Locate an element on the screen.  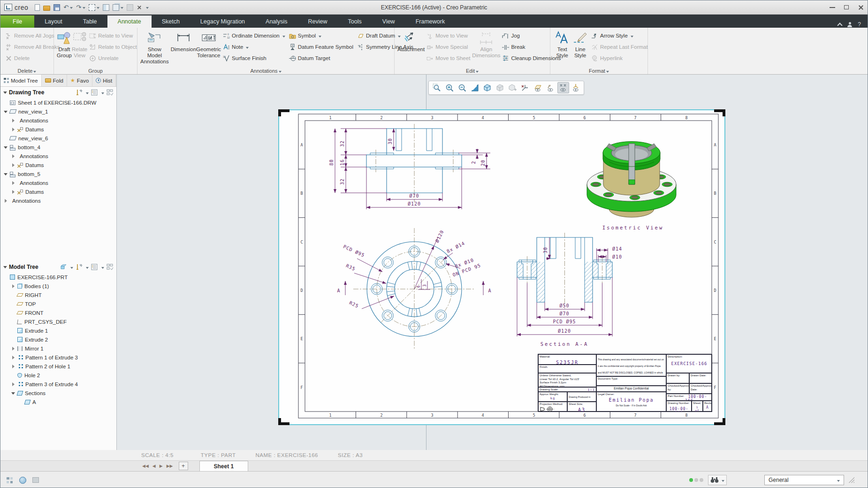
tree-item-new-view-6: new_view_6 is located at coordinates (58, 138).